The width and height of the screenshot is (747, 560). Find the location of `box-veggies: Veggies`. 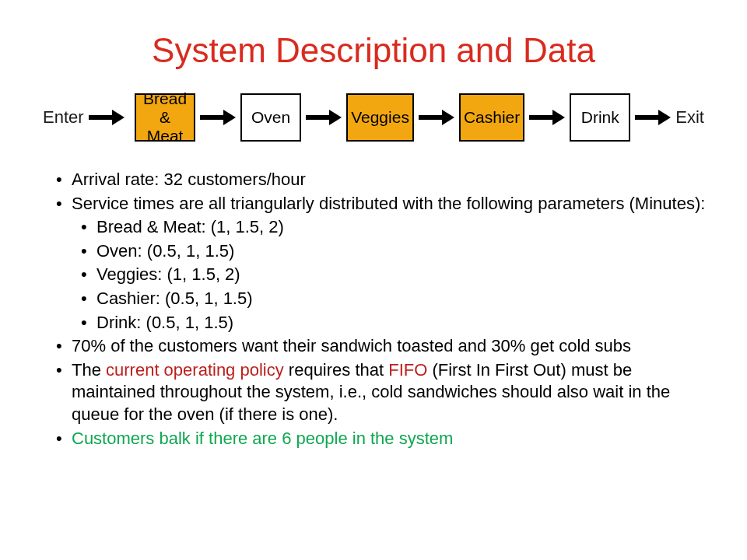

box-veggies: Veggies is located at coordinates (380, 117).